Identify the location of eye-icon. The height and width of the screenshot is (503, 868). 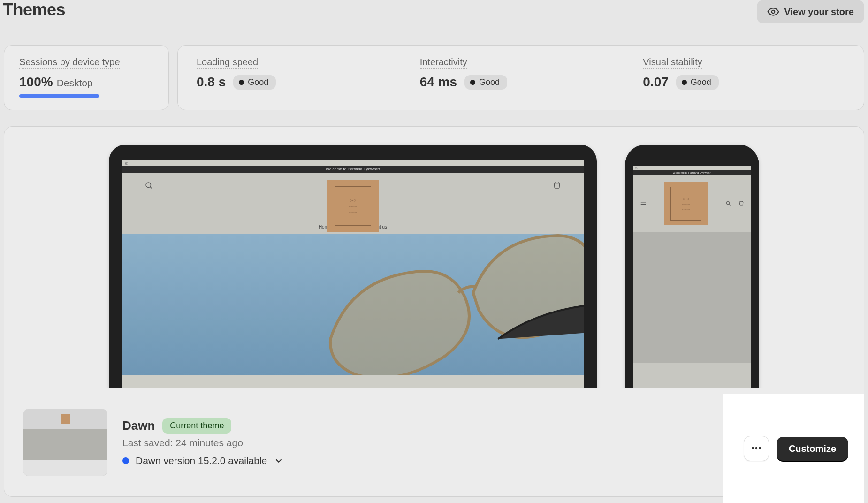
(773, 12).